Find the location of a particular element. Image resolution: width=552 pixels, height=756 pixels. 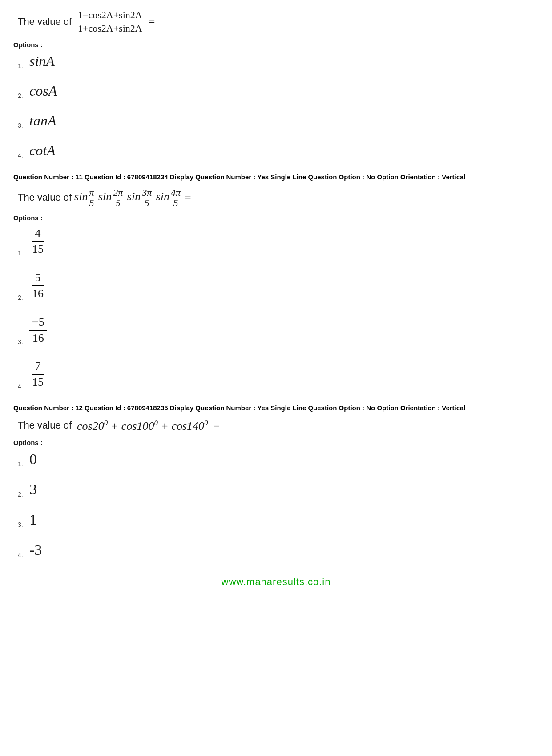

option-12-2-value: 3 is located at coordinates (33, 489).